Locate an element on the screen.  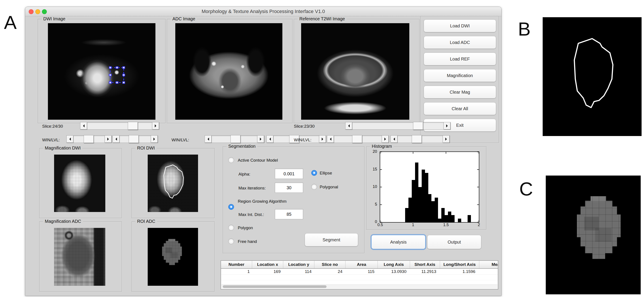
minimize-button is located at coordinates (38, 12).